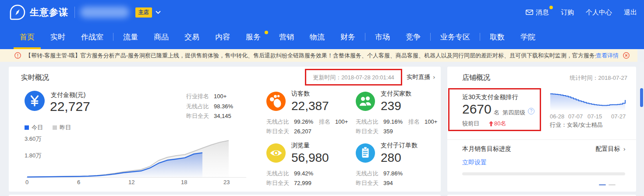  Describe the element at coordinates (544, 174) in the screenshot. I see `goal-progress-bar` at that location.